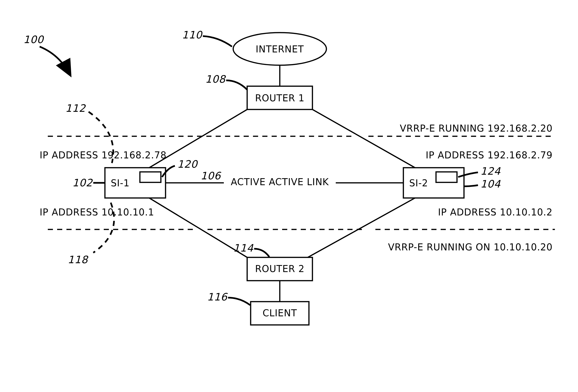 This screenshot has width=578, height=392. What do you see at coordinates (120, 183) in the screenshot?
I see `si1-label: SI-1` at bounding box center [120, 183].